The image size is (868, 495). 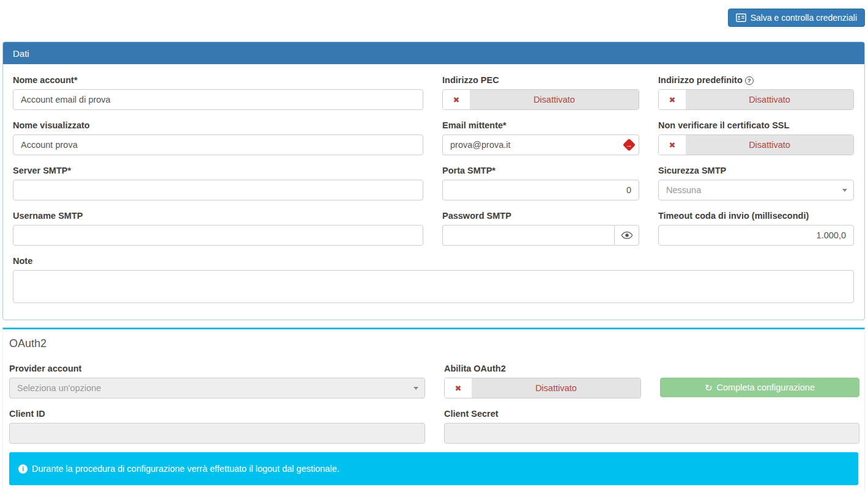 What do you see at coordinates (760, 387) in the screenshot?
I see `completa-configurazione-button: ↻ Completa configurazione` at bounding box center [760, 387].